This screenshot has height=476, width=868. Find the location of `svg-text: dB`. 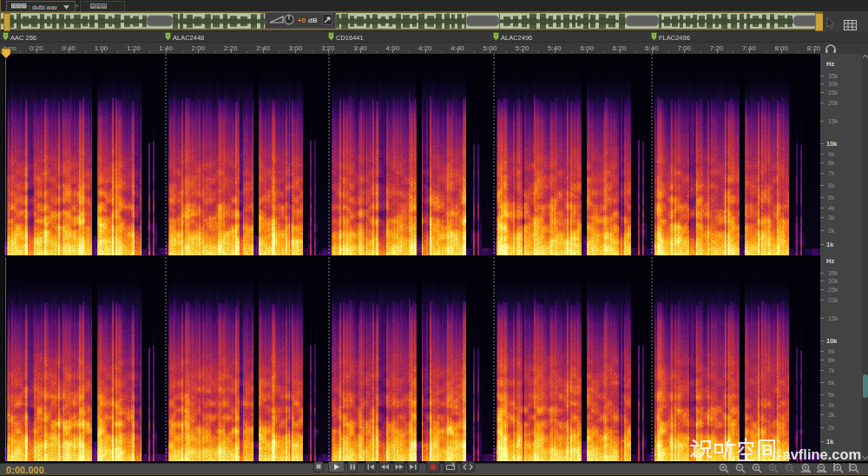

svg-text: dB is located at coordinates (312, 21).